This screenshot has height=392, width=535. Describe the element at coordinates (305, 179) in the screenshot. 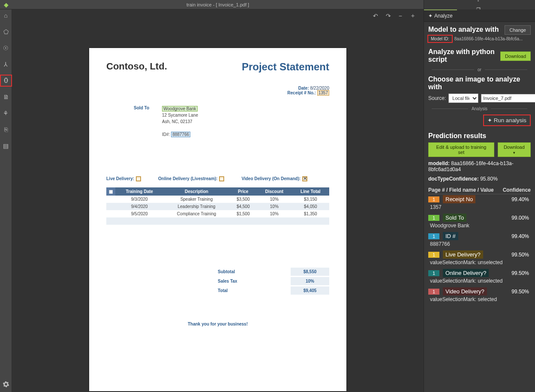

I see `checkbox-checked-icon` at that location.